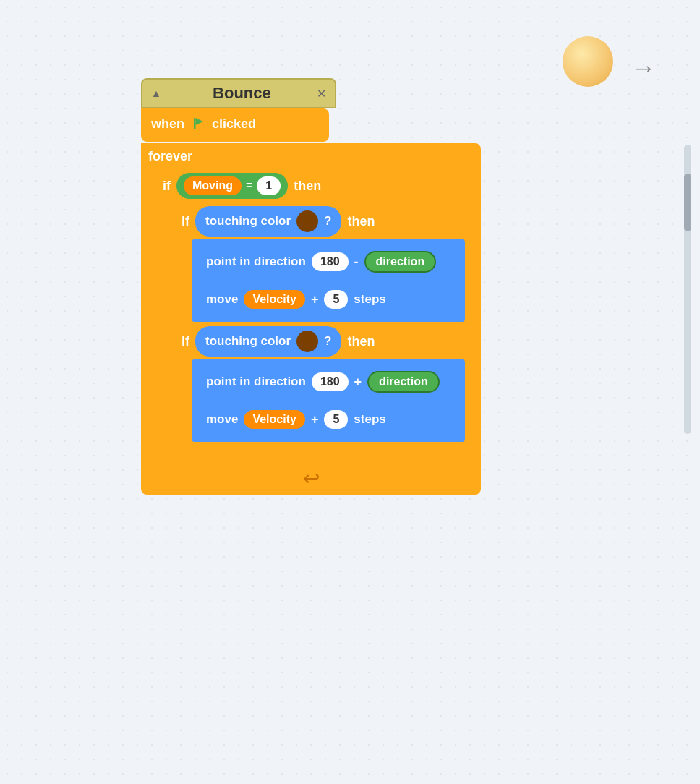  I want to click on then-label-1: then, so click(307, 187).